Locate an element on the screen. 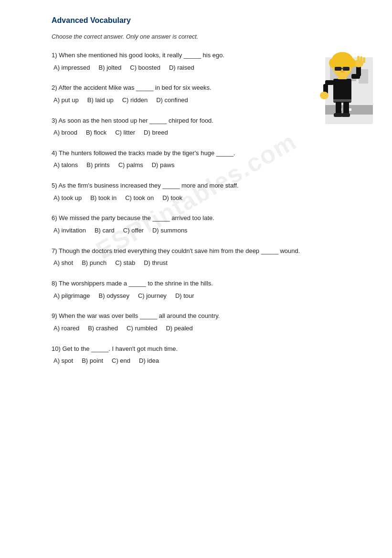 The height and width of the screenshot is (558, 392). question-9: 9) When the war was over bells _____ all… is located at coordinates (207, 322).